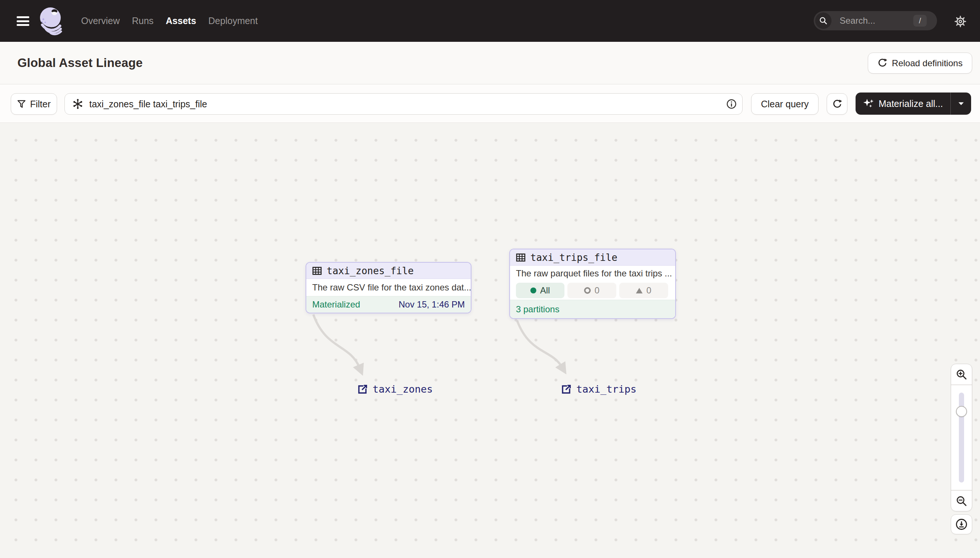 The image size is (980, 558). I want to click on dagster-logo, so click(52, 21).